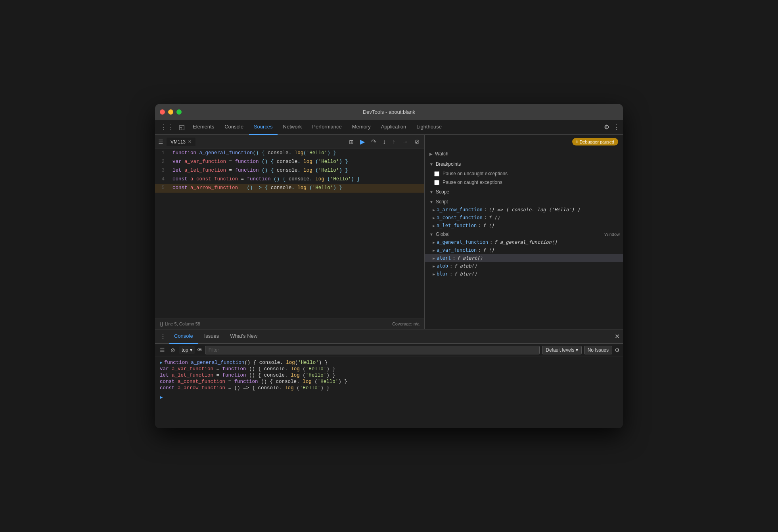  I want to click on chevron-down-icon: ▾, so click(191, 350).